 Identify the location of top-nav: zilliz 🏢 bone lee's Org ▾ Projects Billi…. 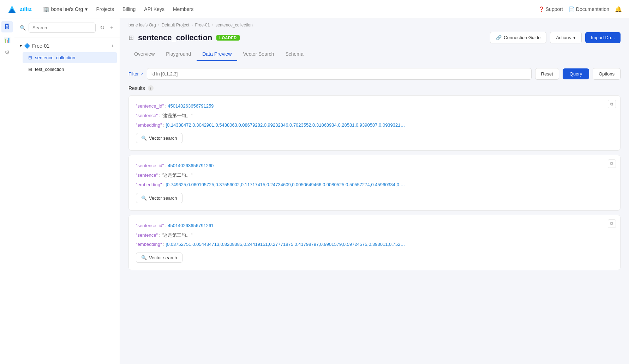
(314, 9).